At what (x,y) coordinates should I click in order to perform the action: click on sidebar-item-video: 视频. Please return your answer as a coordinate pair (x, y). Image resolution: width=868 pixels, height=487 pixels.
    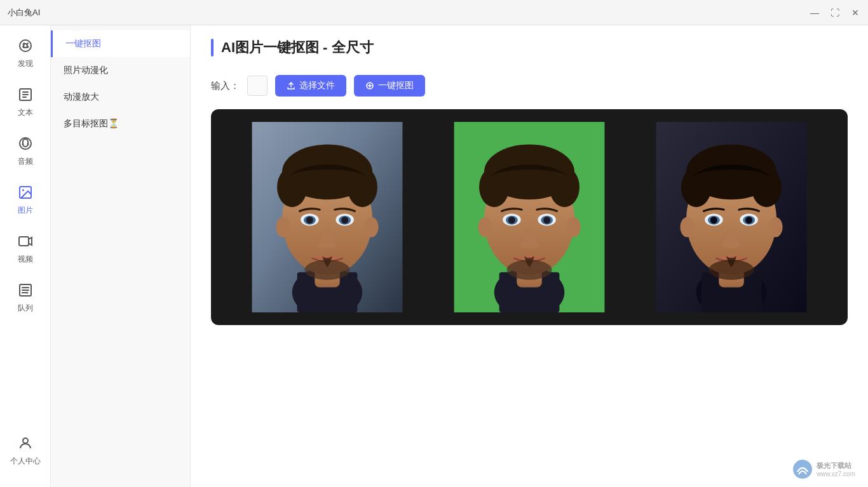
    Looking at the image, I should click on (25, 249).